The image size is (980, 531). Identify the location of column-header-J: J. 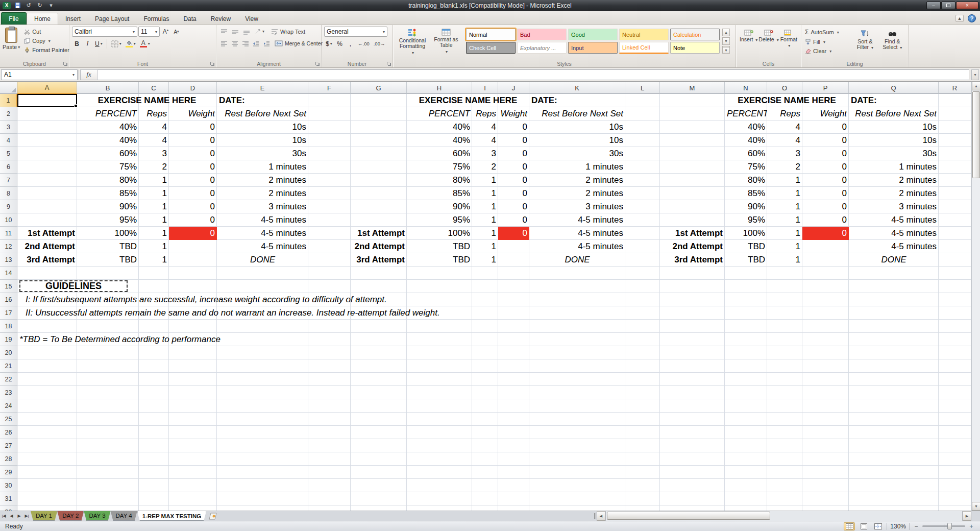
(513, 88).